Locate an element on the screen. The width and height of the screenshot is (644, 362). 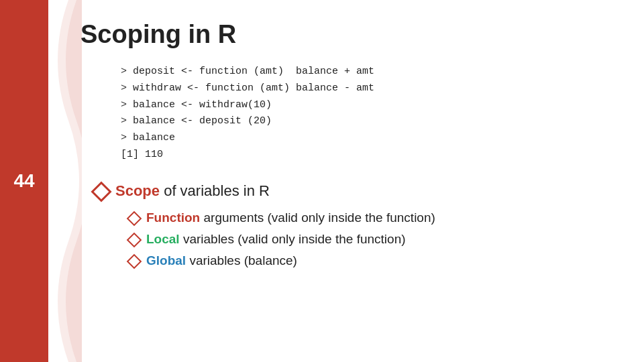
slide-number-bar: 44 is located at coordinates (24, 181).